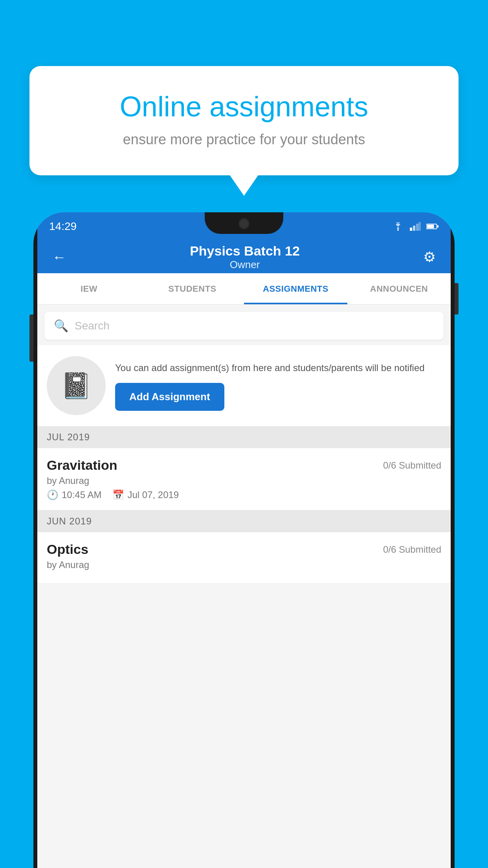 The width and height of the screenshot is (488, 868). What do you see at coordinates (415, 226) in the screenshot?
I see `status-icons` at bounding box center [415, 226].